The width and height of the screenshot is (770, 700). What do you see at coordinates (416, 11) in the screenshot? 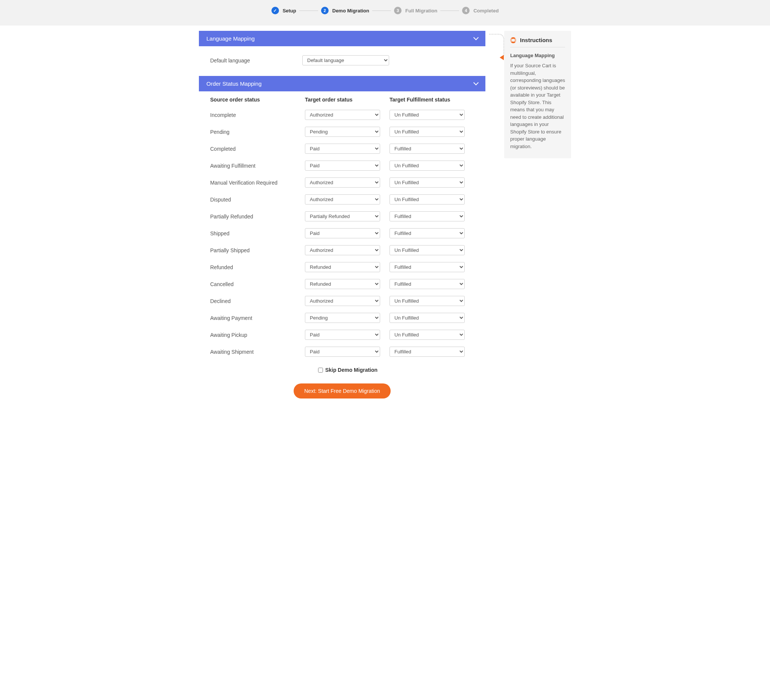
I see `step-full-migration: 3 Full Migration` at bounding box center [416, 11].